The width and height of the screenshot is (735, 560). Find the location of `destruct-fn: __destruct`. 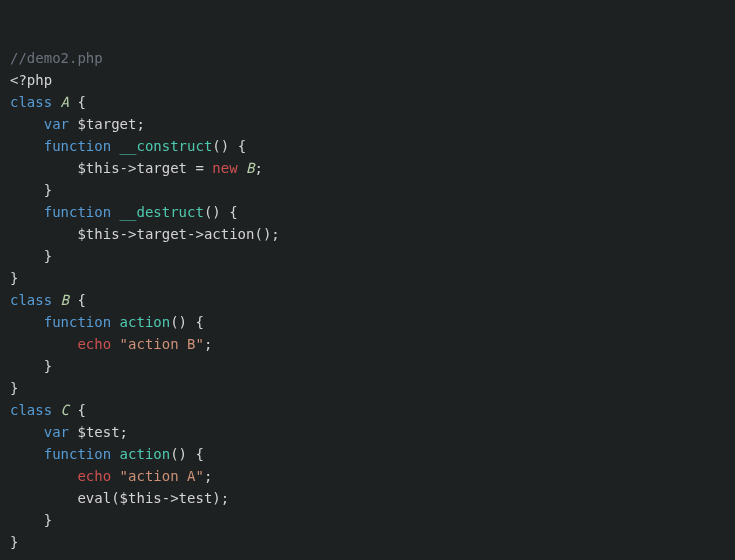

destruct-fn: __destruct is located at coordinates (162, 212).